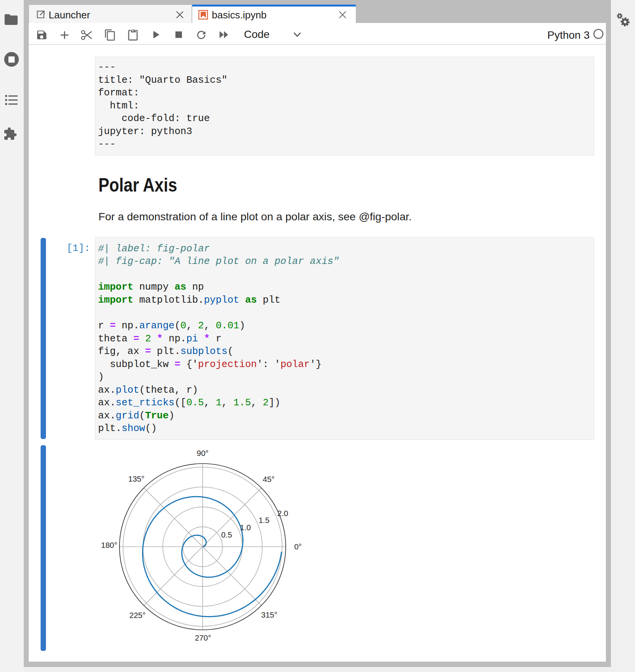 The height and width of the screenshot is (672, 635). Describe the element at coordinates (137, 615) in the screenshot. I see `svg-text: 225°` at that location.